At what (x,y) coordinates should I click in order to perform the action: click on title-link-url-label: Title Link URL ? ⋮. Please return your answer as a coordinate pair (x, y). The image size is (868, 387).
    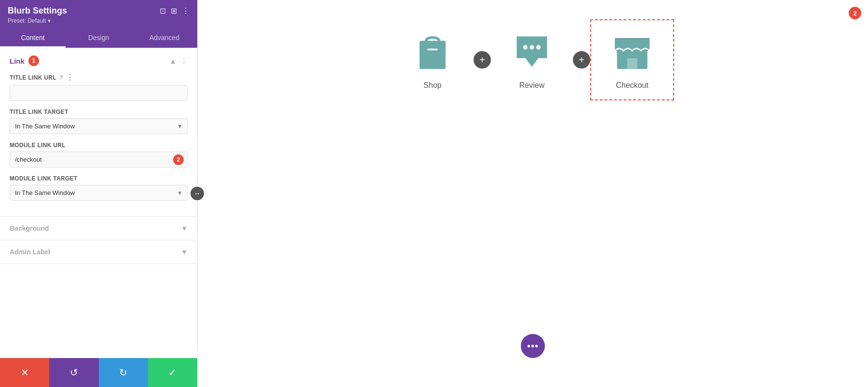
    Looking at the image, I should click on (98, 77).